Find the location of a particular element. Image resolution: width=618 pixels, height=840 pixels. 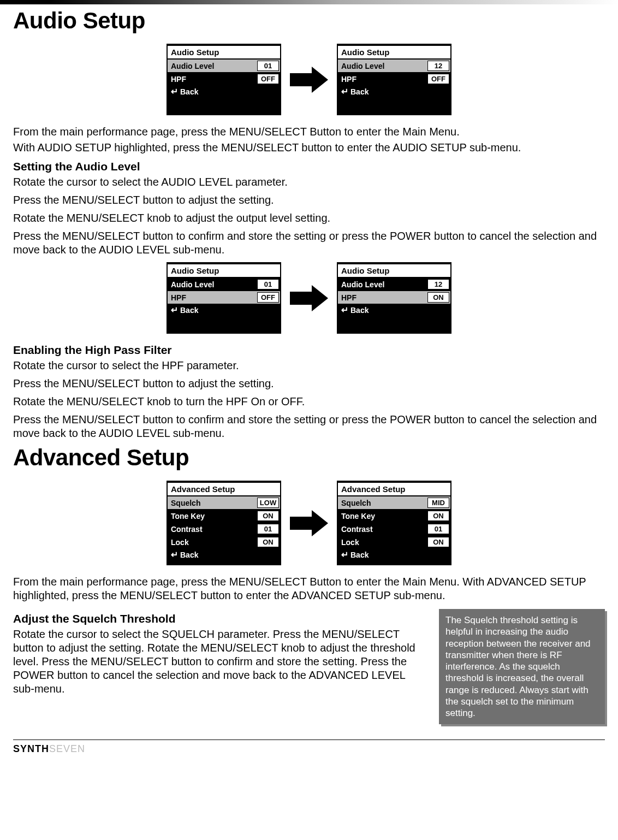

paragraph: Rotate the MENU/SELECT knob to adjust th… is located at coordinates (309, 218).